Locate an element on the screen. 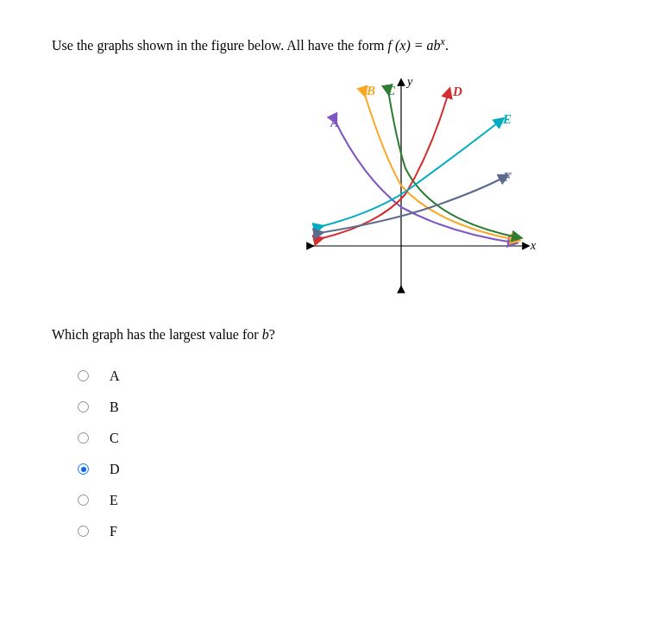 The image size is (672, 636). option-row-A: A is located at coordinates (349, 376).